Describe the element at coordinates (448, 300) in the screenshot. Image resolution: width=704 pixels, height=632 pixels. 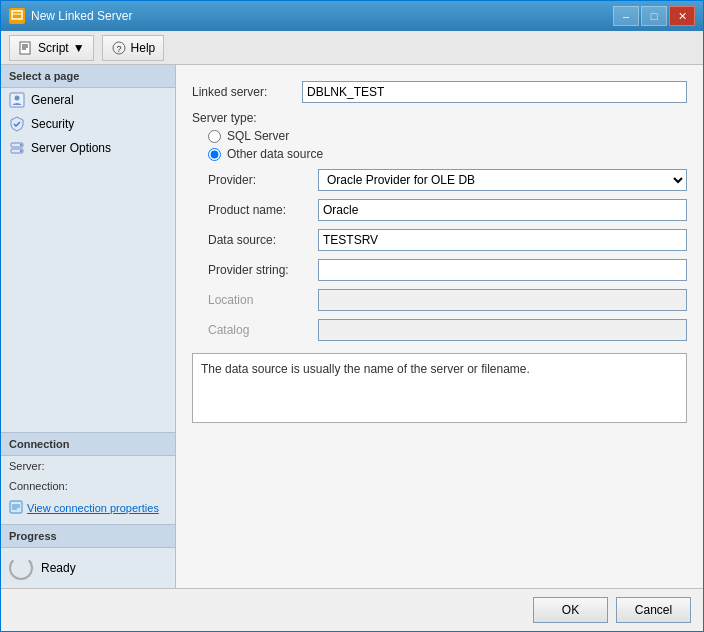
I see `location-row: Location` at that location.